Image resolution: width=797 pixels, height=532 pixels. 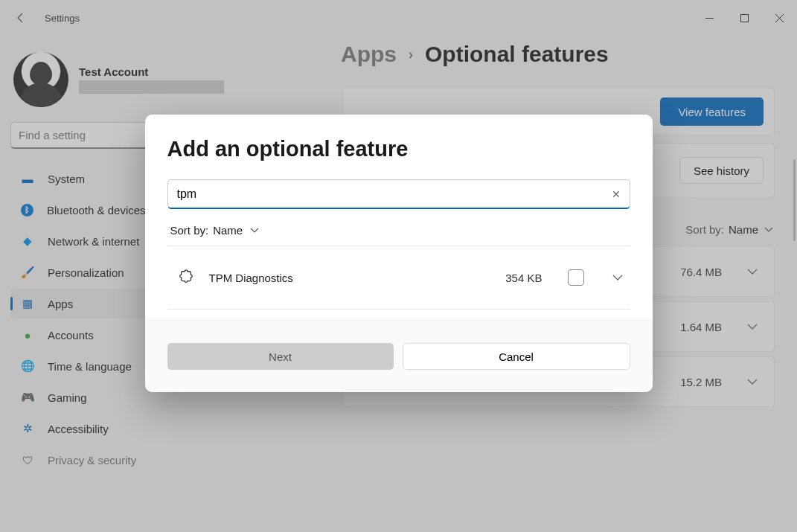 What do you see at coordinates (616, 194) in the screenshot?
I see `clear-search-icon: ✕` at bounding box center [616, 194].